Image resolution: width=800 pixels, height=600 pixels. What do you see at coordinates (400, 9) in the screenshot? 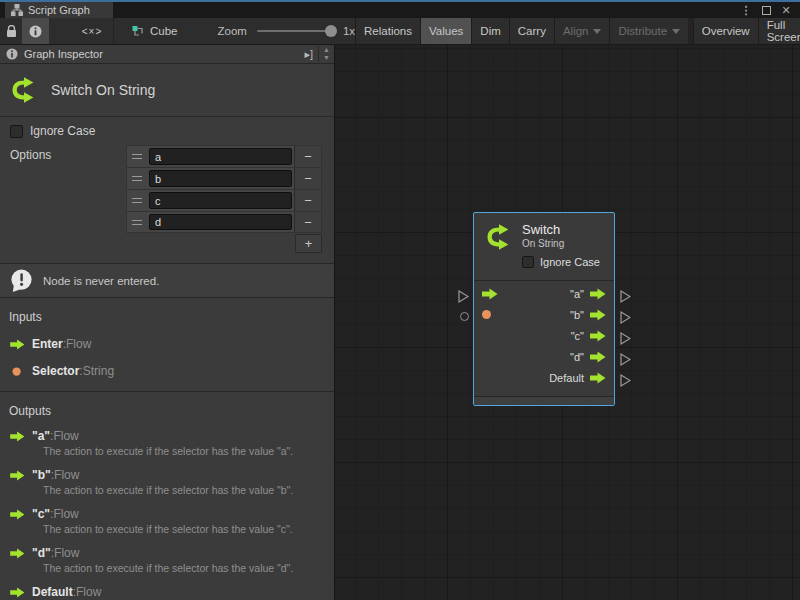
I see `title-bar: Script Graph ⋮ ✕` at bounding box center [400, 9].